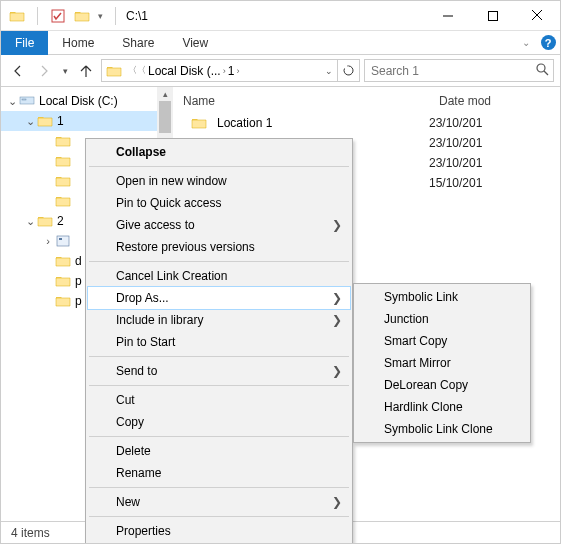 The height and width of the screenshot is (544, 561). Describe the element at coordinates (219, 181) in the screenshot. I see `menu-item: Open in new window` at that location.